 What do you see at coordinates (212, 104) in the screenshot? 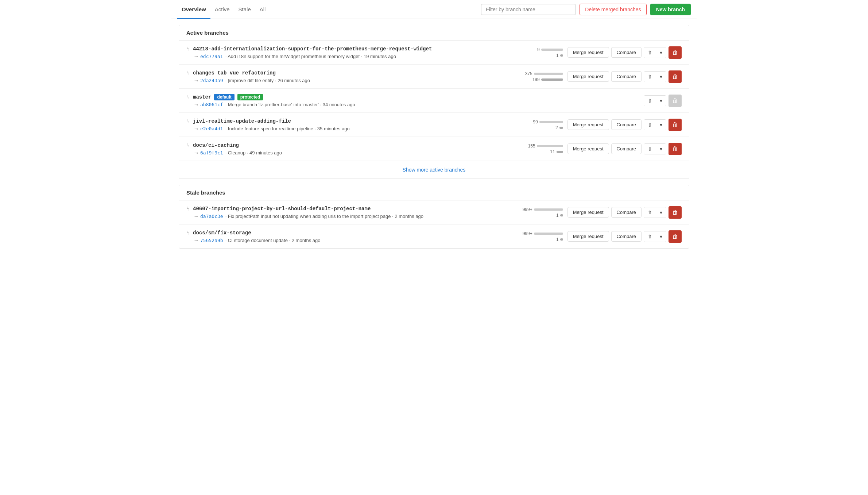
I see `commit-hash-link: ab8061cf` at bounding box center [212, 104].